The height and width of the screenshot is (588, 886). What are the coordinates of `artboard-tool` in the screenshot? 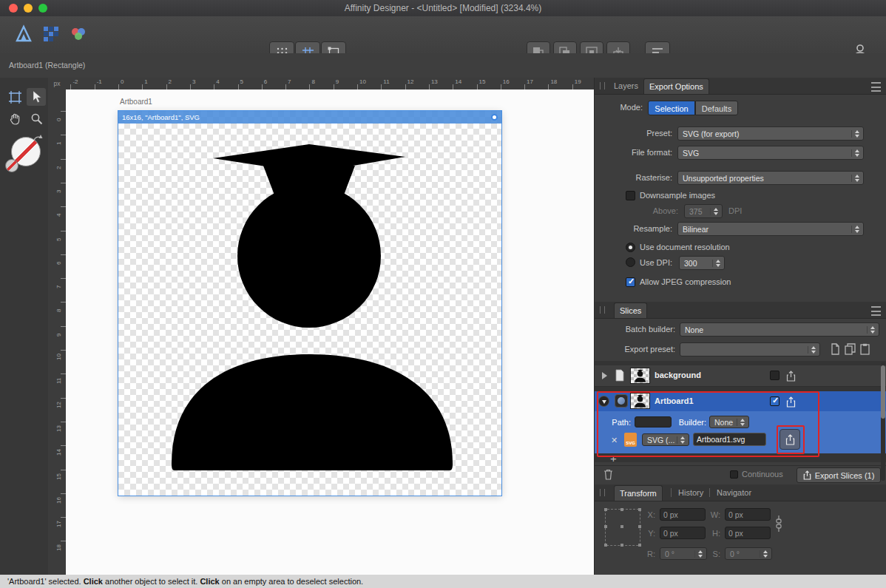 It's located at (15, 97).